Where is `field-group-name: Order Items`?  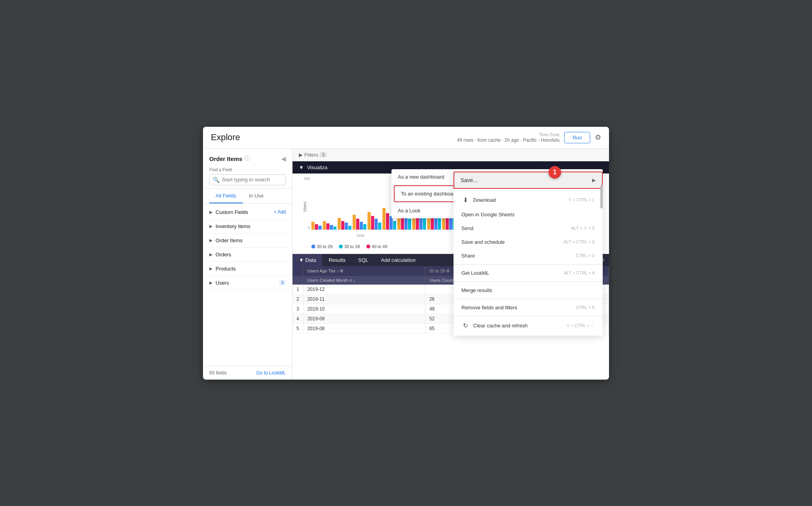 field-group-name: Order Items is located at coordinates (229, 240).